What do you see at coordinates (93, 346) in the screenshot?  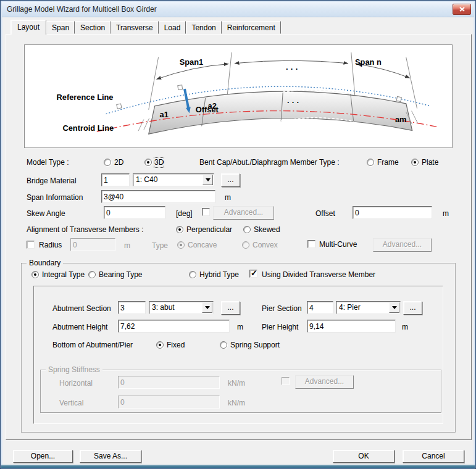 I see `bottom-of-abutment-pier-label: Bottom of Abutment/Pier` at bounding box center [93, 346].